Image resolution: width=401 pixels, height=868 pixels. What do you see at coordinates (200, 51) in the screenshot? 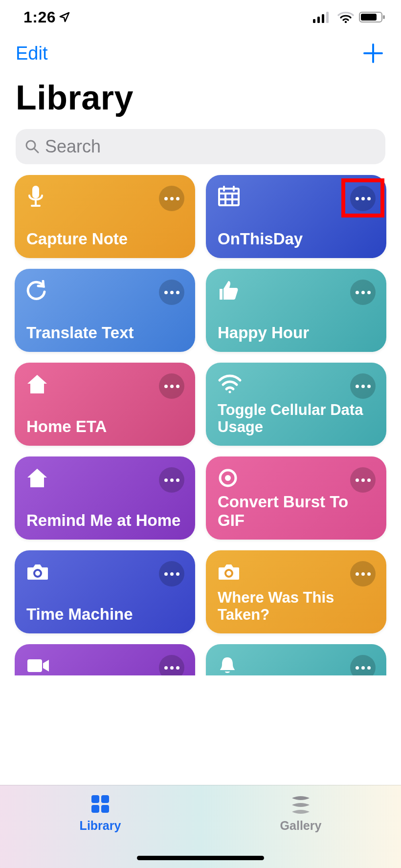
I see `nav-bar: Edit` at bounding box center [200, 51].